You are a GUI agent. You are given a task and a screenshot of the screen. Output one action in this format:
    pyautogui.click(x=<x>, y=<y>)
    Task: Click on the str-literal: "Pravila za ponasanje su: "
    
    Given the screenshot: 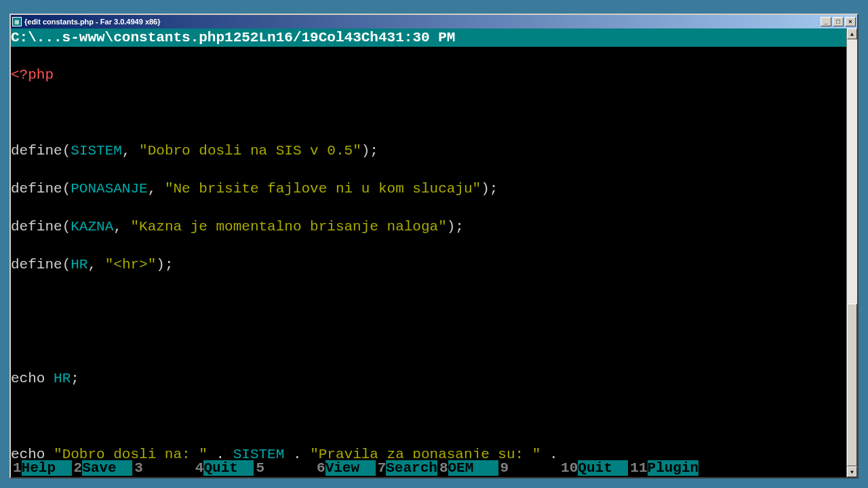 What is the action you would take?
    pyautogui.click(x=425, y=453)
    